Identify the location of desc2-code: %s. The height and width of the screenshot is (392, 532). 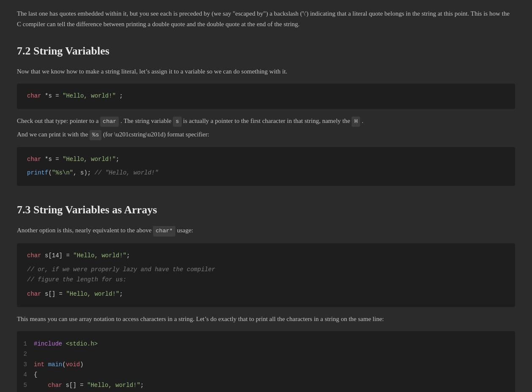
(95, 135).